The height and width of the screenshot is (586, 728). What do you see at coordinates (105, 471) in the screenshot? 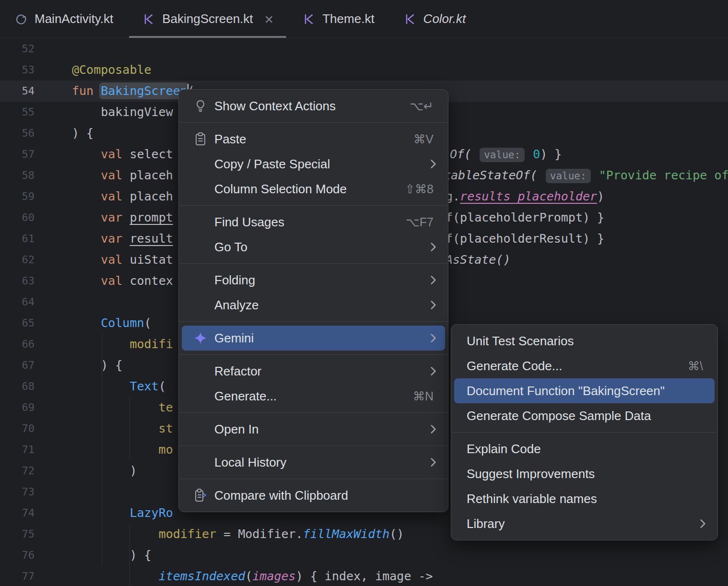
I see `code-text: )` at bounding box center [105, 471].